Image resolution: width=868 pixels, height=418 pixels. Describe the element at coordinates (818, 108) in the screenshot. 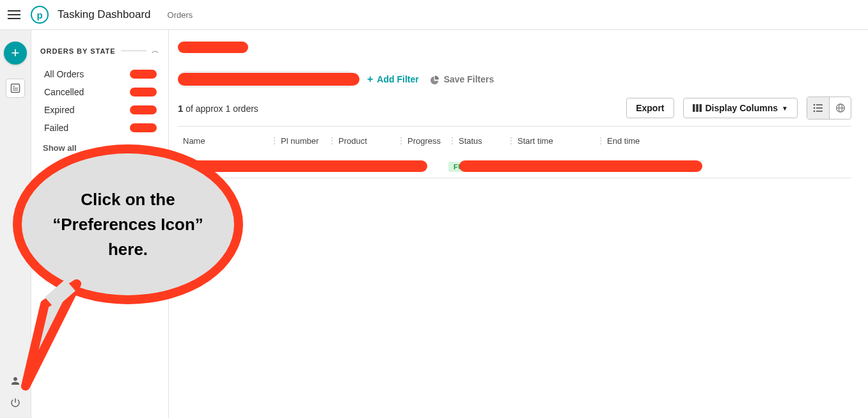

I see `list-view-button` at that location.